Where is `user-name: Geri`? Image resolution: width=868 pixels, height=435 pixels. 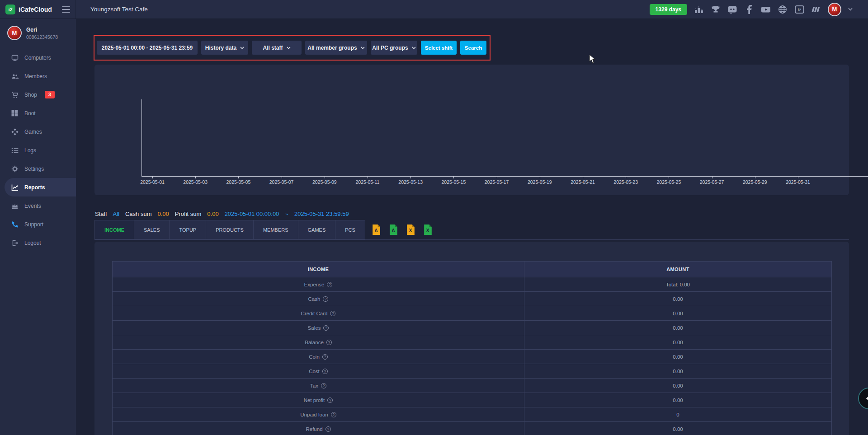
user-name: Geri is located at coordinates (42, 30).